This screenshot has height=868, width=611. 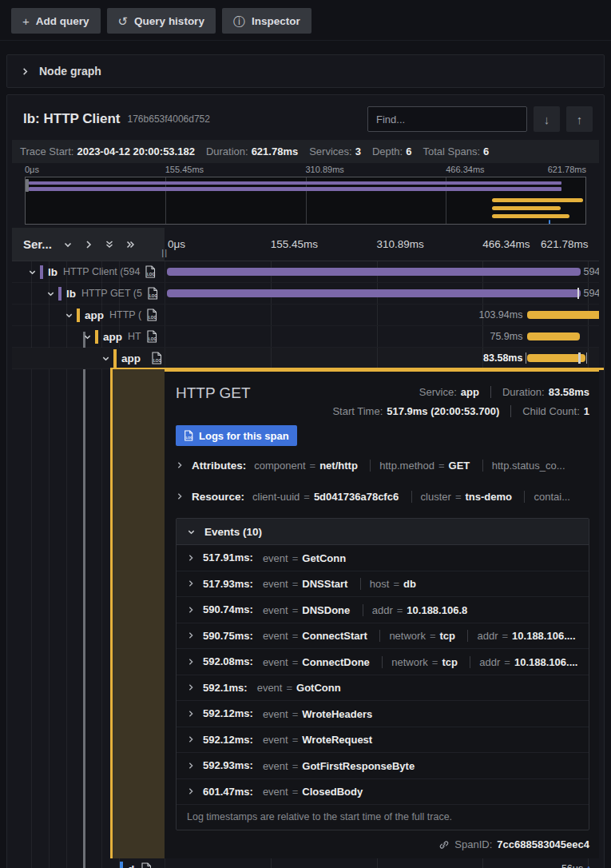 I want to click on span-row: lb HTTP Client (594 LOG 594, so click(x=305, y=272).